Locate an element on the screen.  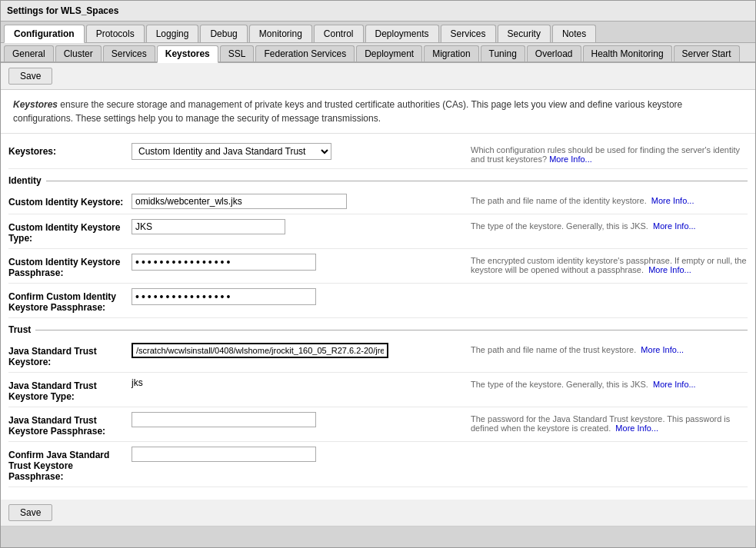
java-standard-trust-keystore-row: Java Standard Trust Keystore: The path a… is located at coordinates (378, 355).